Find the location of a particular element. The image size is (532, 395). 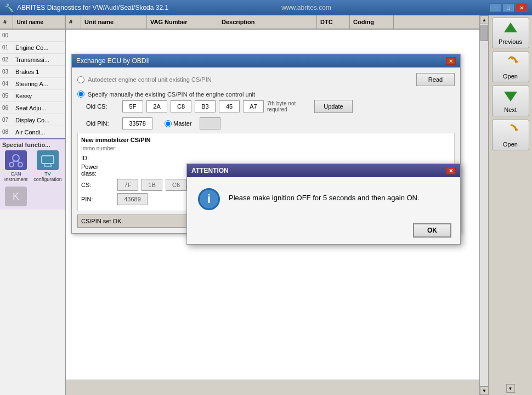

ecu-status-text: CS/PIN set OK. is located at coordinates (102, 221).